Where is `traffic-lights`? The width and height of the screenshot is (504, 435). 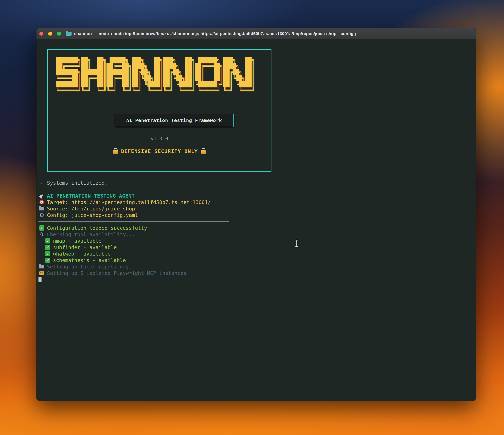
traffic-lights is located at coordinates (49, 34).